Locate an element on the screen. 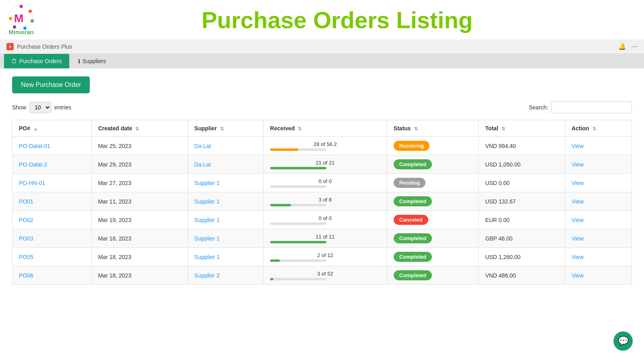  col-received: Received ⇅ is located at coordinates (325, 129).